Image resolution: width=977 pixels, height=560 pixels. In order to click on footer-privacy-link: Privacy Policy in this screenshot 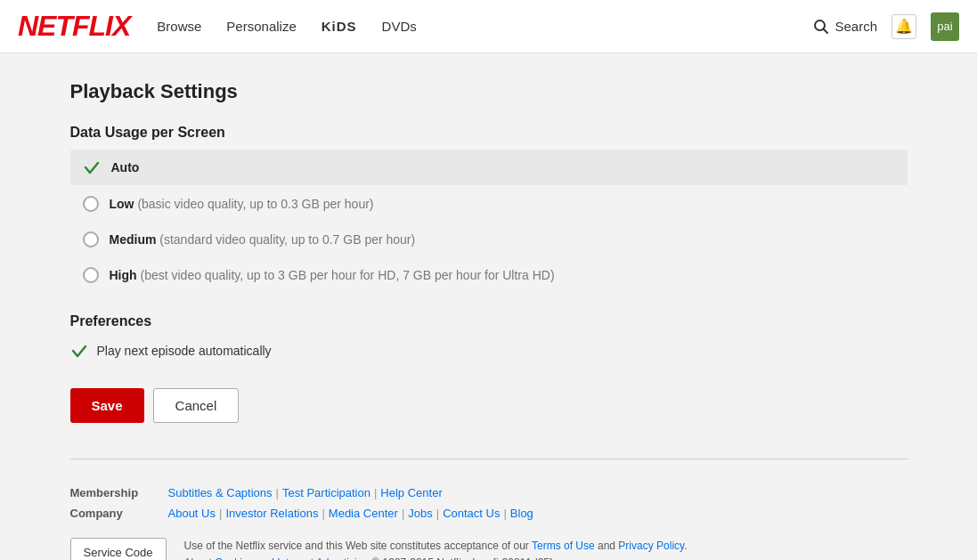, I will do `click(651, 546)`.